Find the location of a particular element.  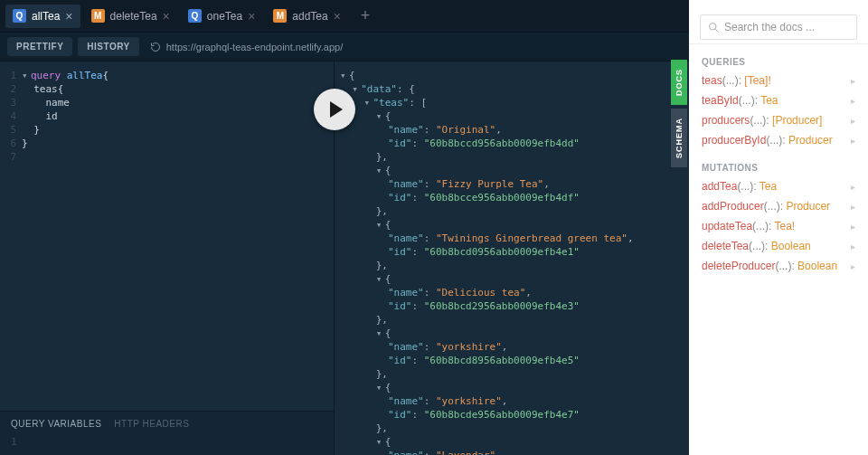

docs-entry-teas: teas(...): [Tea]!▸ is located at coordinates (778, 81).